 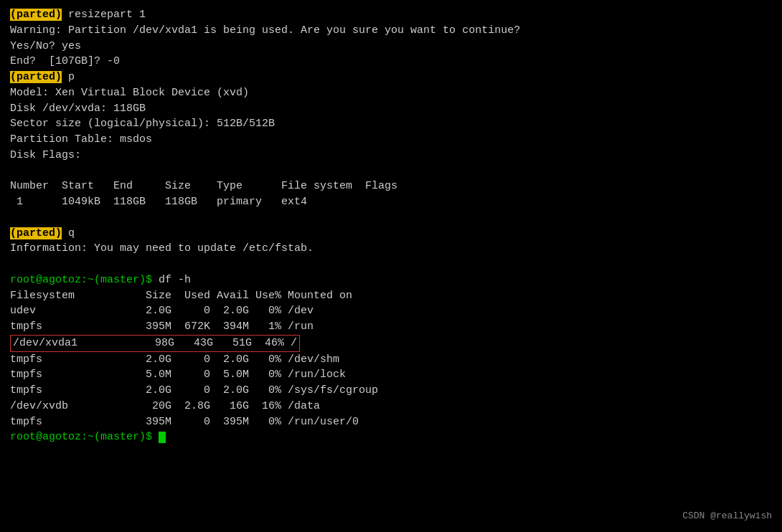 I want to click on line-24: tmpfs 5.0M 0 5.0M 0% /run/lock, so click(x=391, y=375).